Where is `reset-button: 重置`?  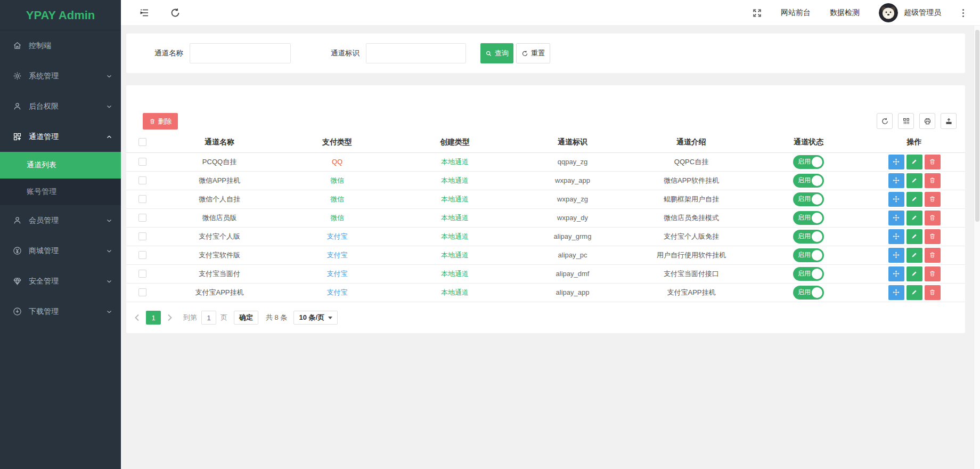 reset-button: 重置 is located at coordinates (533, 53).